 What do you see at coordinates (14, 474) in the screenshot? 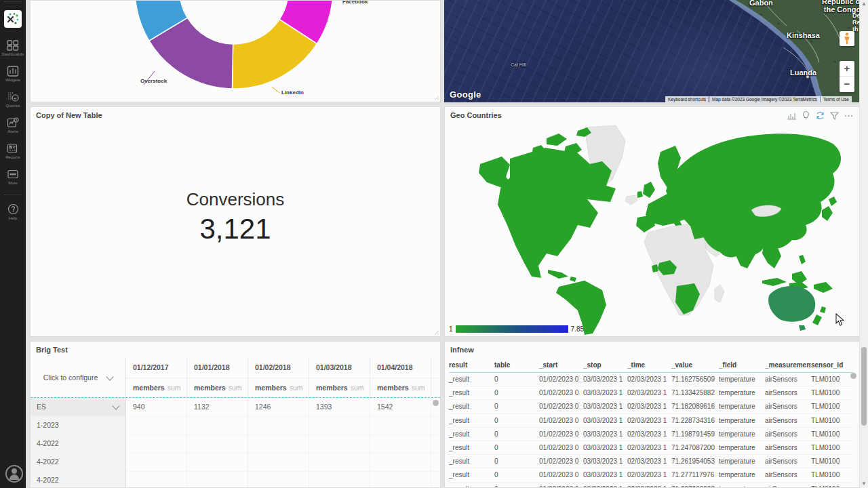
I see `user-avatar` at bounding box center [14, 474].